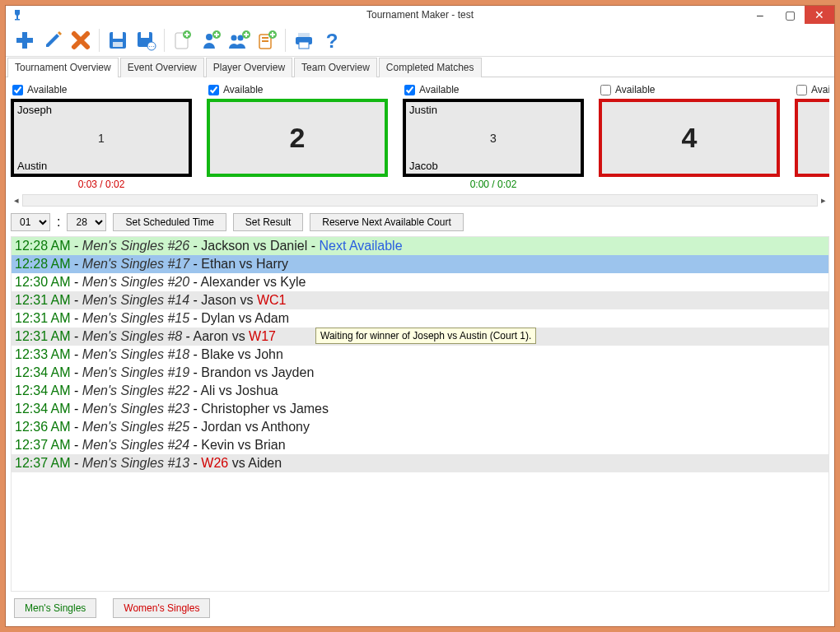 The image size is (840, 632). What do you see at coordinates (136, 426) in the screenshot?
I see `match-event: Men's Singles #25` at bounding box center [136, 426].